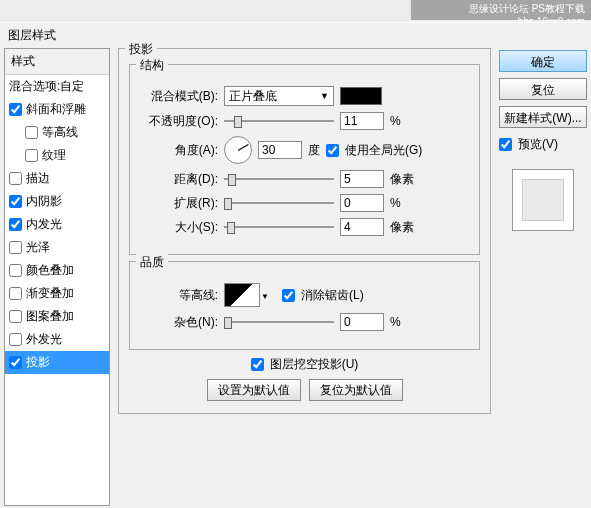 The image size is (591, 508). Describe the element at coordinates (258, 364) in the screenshot. I see `knockout-checkbox` at that location.